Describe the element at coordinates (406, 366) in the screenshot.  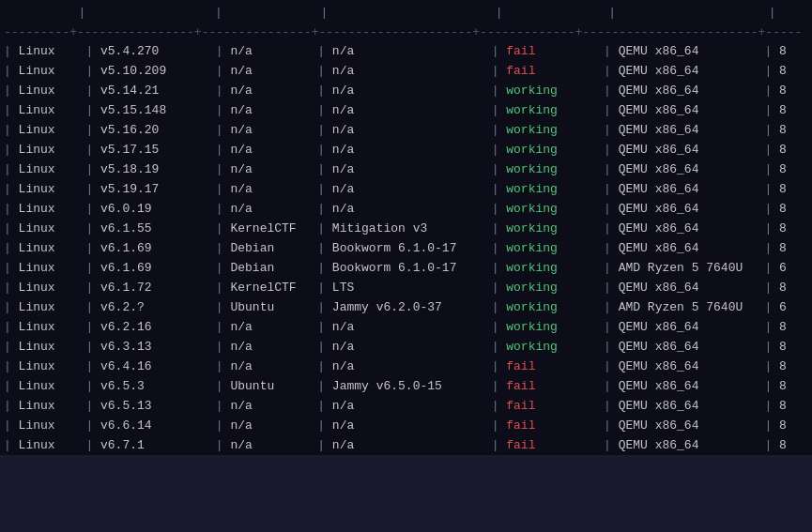
I see `table-row: | Linux | v6.4.16 | n/a | n/a | fail | Q…` at that location.